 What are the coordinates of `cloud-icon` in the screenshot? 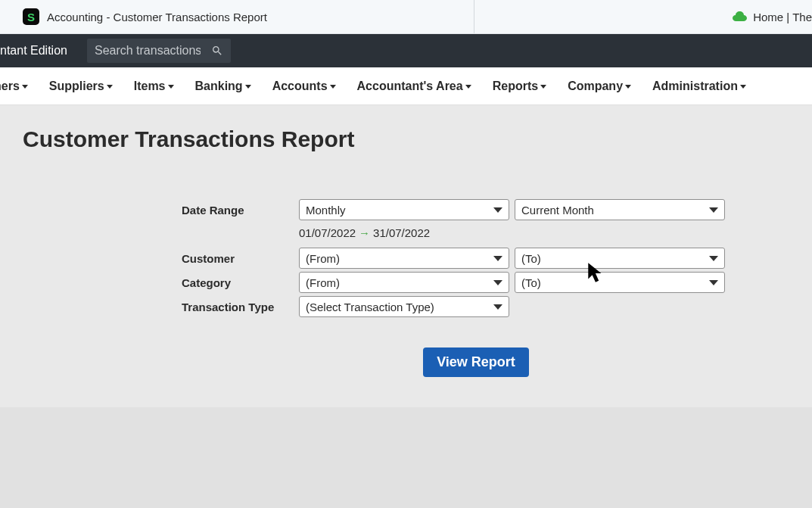 It's located at (739, 17).